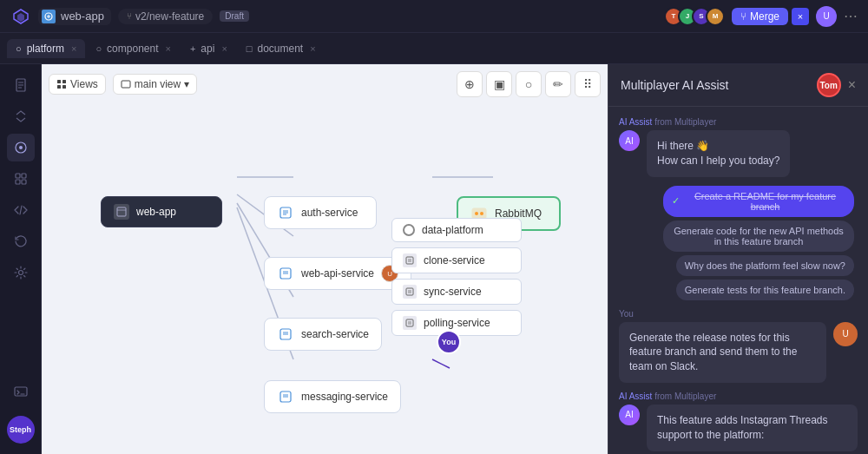 This screenshot has height=454, width=868. What do you see at coordinates (719, 161) in the screenshot?
I see `greeting-text2: How can I help you today?` at bounding box center [719, 161].